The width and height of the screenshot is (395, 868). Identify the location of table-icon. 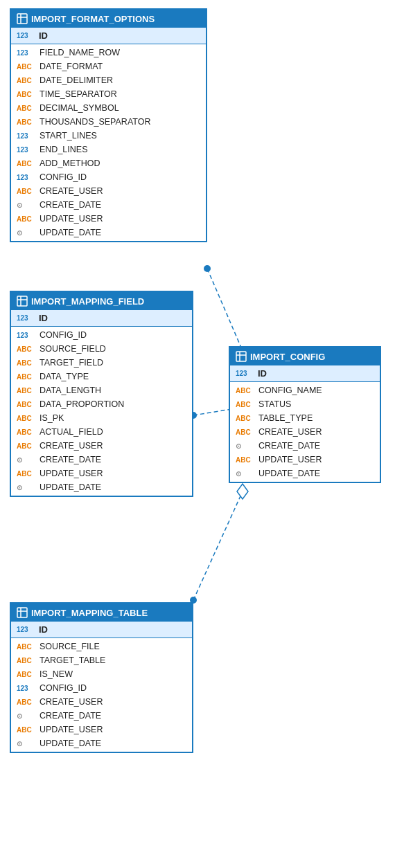
(22, 19).